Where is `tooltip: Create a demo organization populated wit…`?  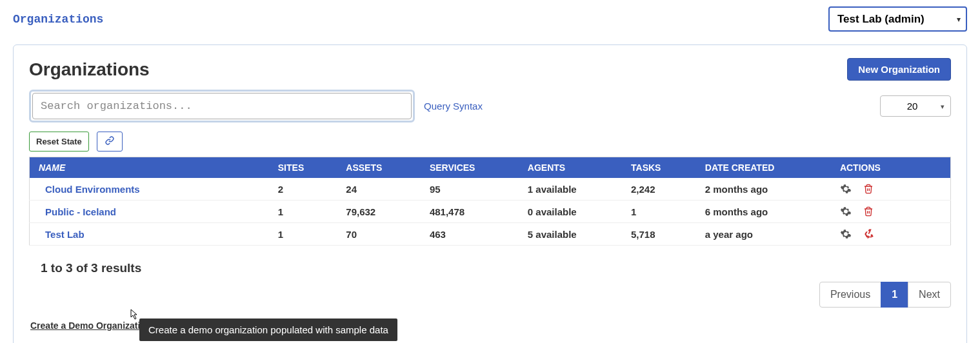 tooltip: Create a demo organization populated wit… is located at coordinates (268, 330).